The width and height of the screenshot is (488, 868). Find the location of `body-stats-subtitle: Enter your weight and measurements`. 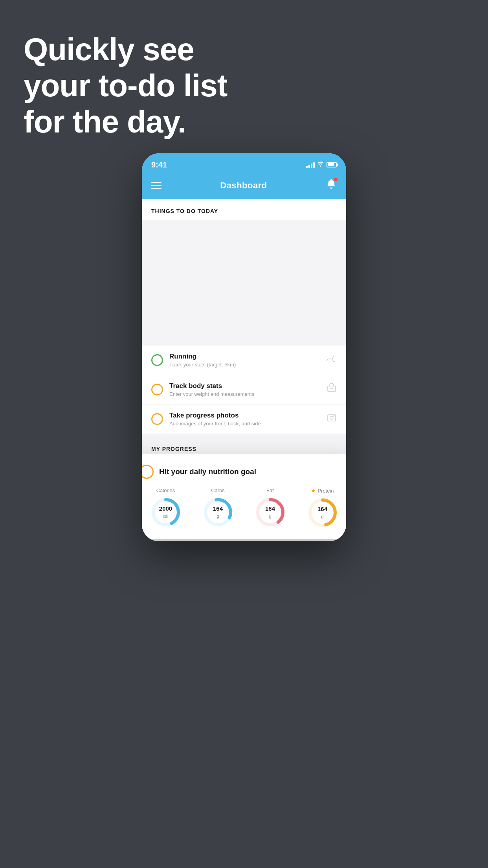

body-stats-subtitle: Enter your weight and measurements is located at coordinates (245, 394).